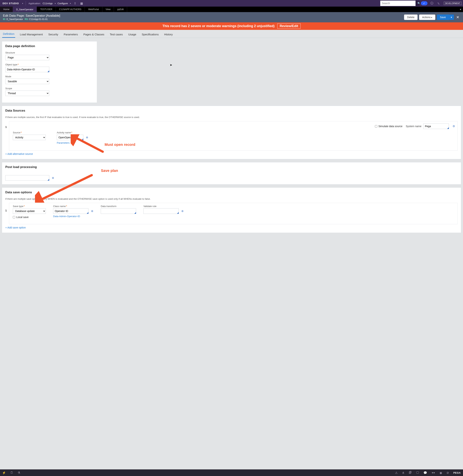  I want to click on activity-open-icon: ⊕, so click(87, 137).